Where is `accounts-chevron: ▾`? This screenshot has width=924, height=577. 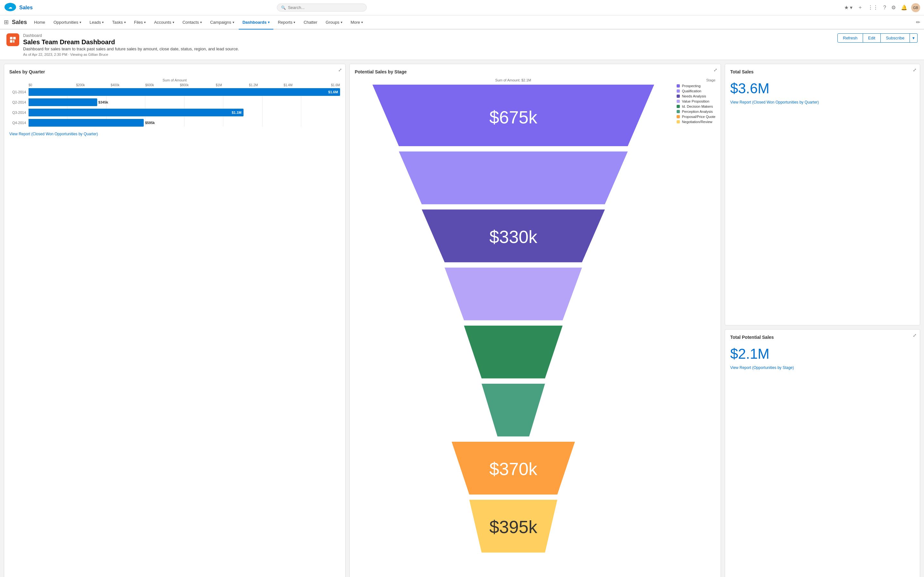 accounts-chevron: ▾ is located at coordinates (173, 22).